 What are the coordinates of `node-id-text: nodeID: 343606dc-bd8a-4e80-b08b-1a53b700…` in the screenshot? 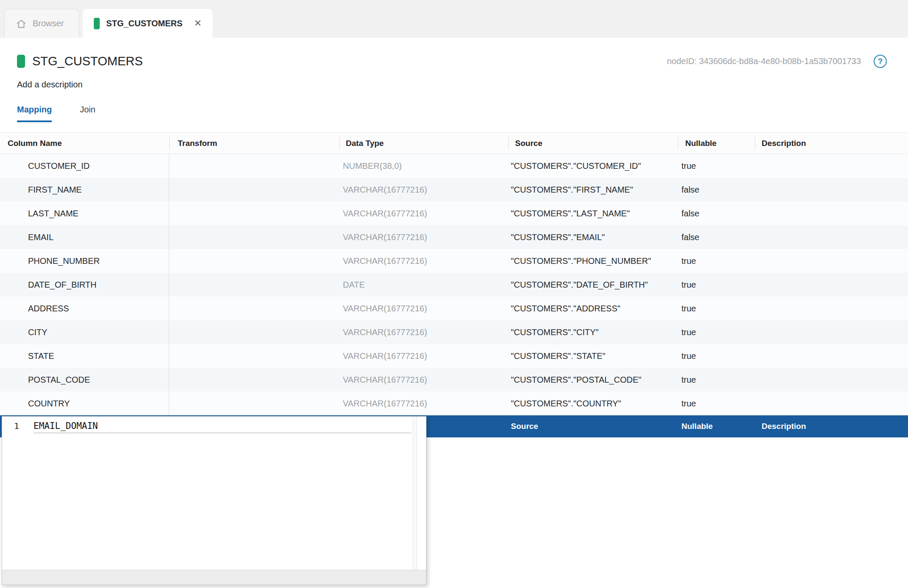 It's located at (764, 61).